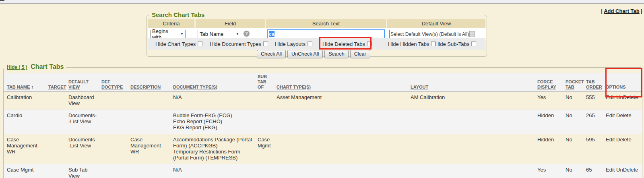 This screenshot has height=178, width=644. What do you see at coordinates (592, 149) in the screenshot?
I see `cell-tab-order: 595` at bounding box center [592, 149].